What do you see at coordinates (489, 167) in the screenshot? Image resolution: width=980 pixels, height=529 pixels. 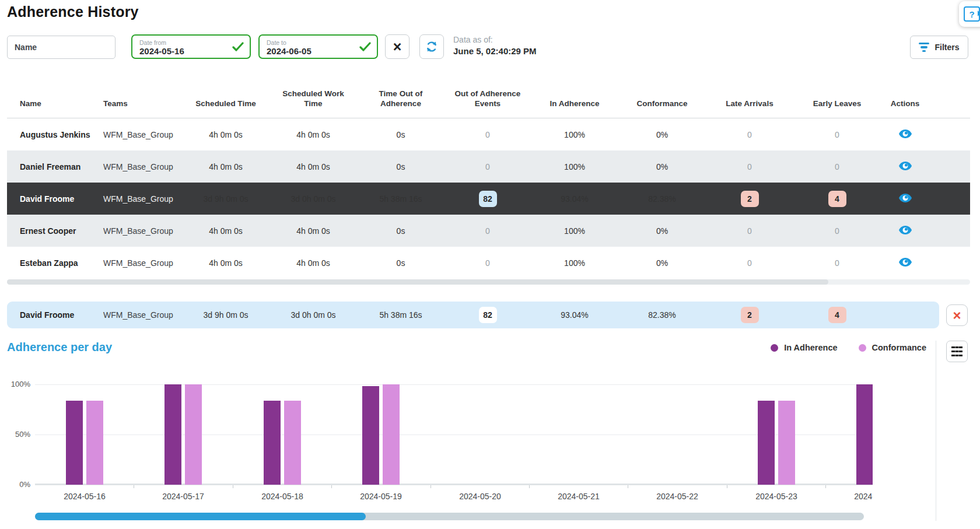 I see `table-row: Daniel FreemanWFM_Base_Group4h 0m 0s4h 0…` at bounding box center [489, 167].